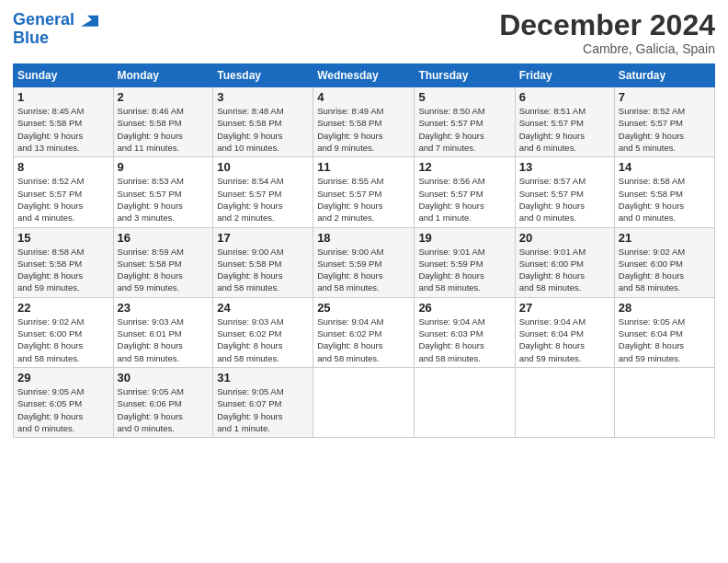  Describe the element at coordinates (564, 237) in the screenshot. I see `day-number: 20` at that location.